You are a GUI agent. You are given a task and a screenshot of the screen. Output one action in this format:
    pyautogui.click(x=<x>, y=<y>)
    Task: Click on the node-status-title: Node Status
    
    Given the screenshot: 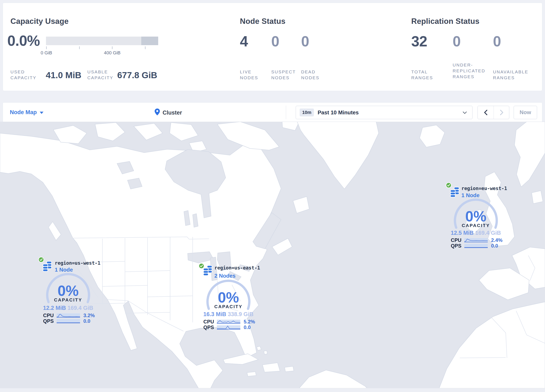 What is the action you would take?
    pyautogui.click(x=263, y=21)
    